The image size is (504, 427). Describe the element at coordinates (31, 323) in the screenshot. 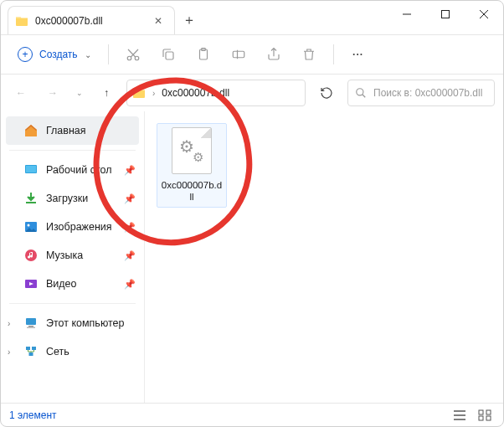

I see `computer-icon` at that location.